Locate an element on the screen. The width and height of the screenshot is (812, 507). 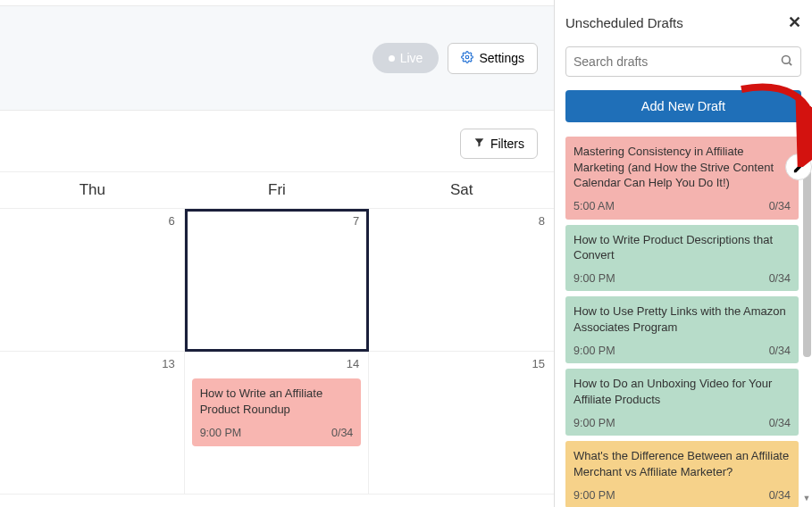
settings-button: Settings is located at coordinates (493, 59).